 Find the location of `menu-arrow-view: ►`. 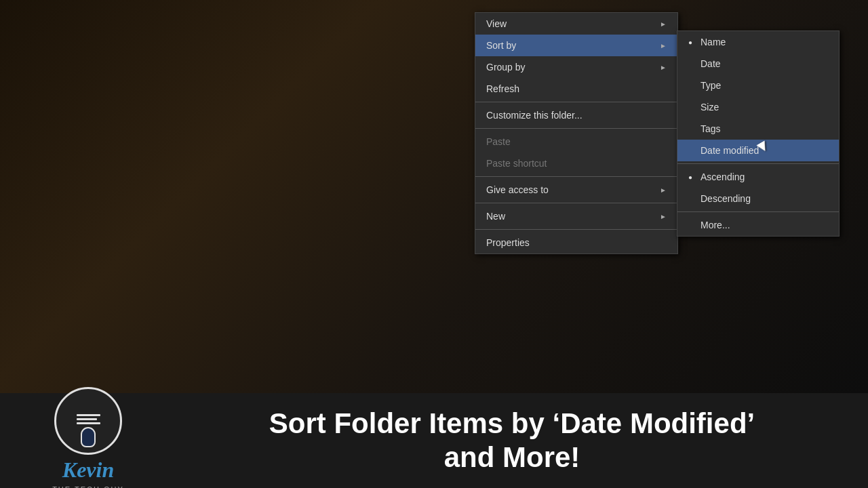

menu-arrow-view: ► is located at coordinates (663, 24).